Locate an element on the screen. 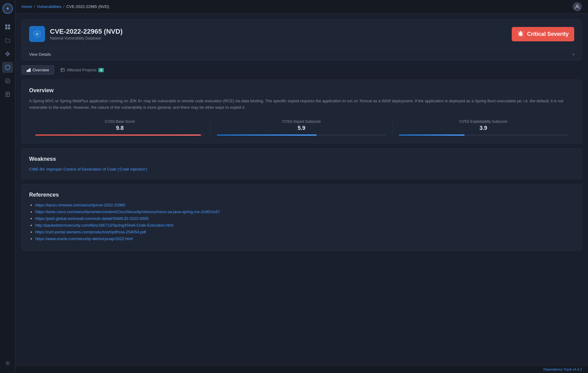  affected-count-badge: 0 is located at coordinates (101, 70).